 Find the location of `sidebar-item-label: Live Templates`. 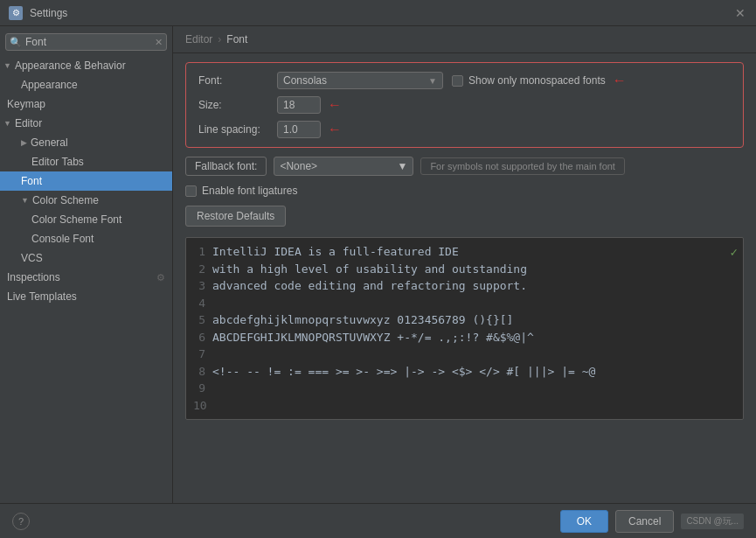

sidebar-item-label: Live Templates is located at coordinates (42, 297).